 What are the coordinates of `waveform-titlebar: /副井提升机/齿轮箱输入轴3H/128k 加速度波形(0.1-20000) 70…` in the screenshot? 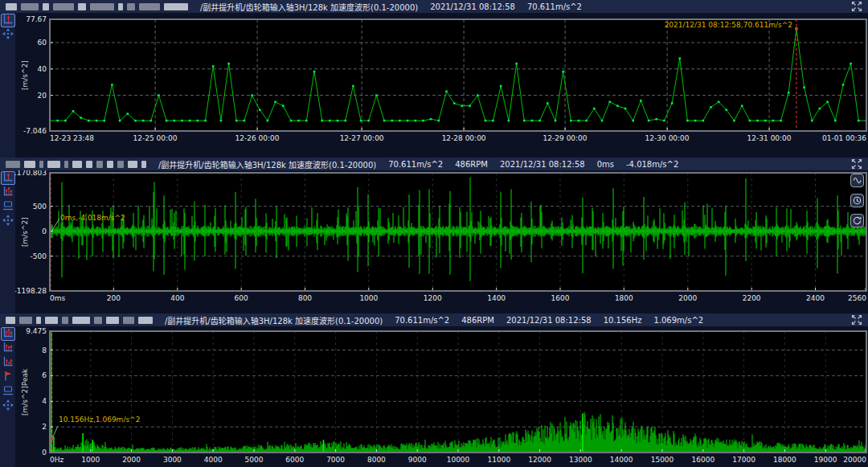 It's located at (434, 164).